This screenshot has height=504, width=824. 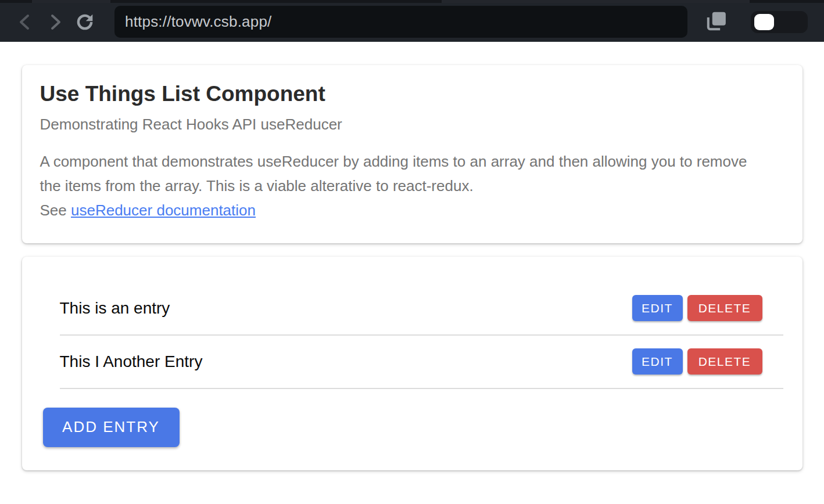 What do you see at coordinates (56, 22) in the screenshot?
I see `chevron-right-icon` at bounding box center [56, 22].